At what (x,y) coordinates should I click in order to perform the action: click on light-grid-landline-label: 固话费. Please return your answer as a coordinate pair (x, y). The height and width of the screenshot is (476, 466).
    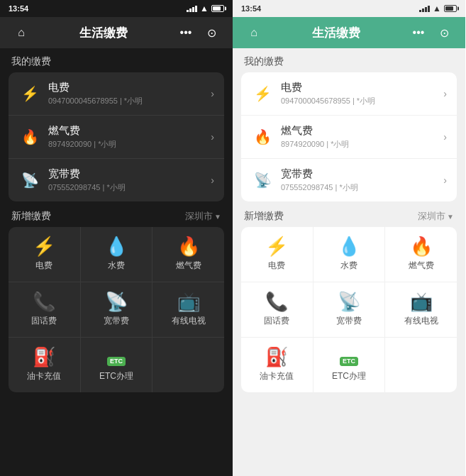
    Looking at the image, I should click on (277, 321).